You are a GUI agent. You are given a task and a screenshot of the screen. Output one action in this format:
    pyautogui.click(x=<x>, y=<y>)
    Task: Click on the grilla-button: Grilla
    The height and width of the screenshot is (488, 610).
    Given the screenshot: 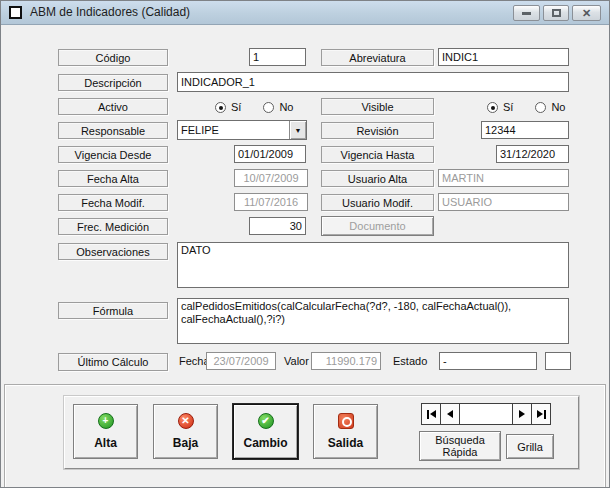 What is the action you would take?
    pyautogui.click(x=530, y=446)
    